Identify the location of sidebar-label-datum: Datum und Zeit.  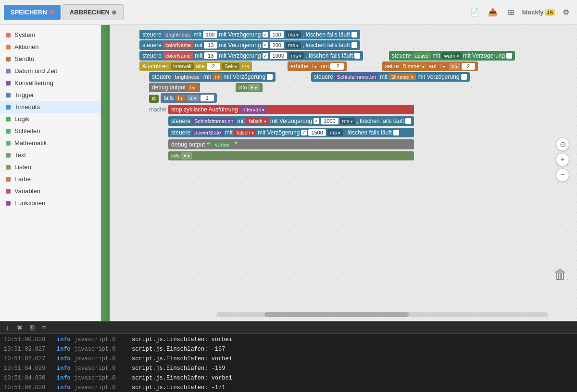
(36, 71).